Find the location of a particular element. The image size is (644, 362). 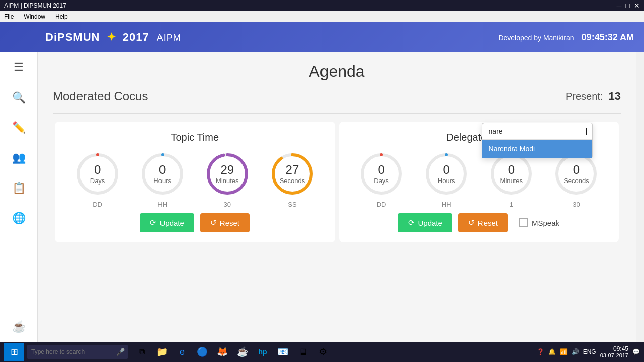

delegate-search-dropdown: nare | Narendra Modi is located at coordinates (537, 141).